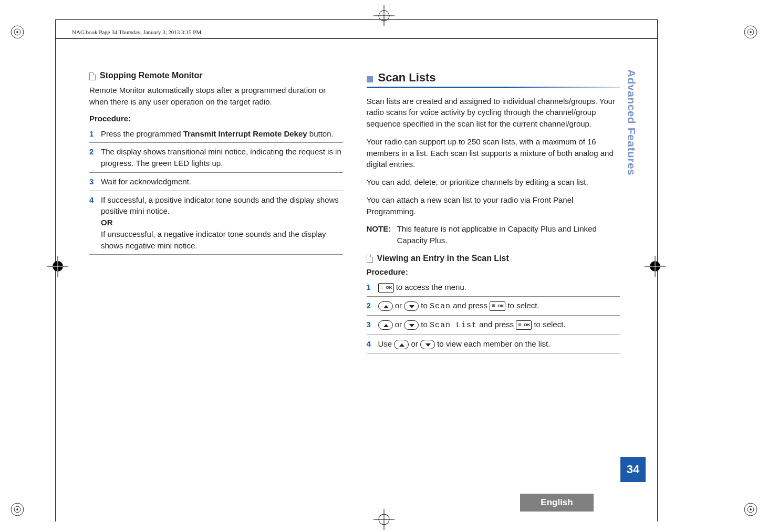 Image resolution: width=768 pixels, height=532 pixels. I want to click on note-label: NOTE:, so click(382, 235).